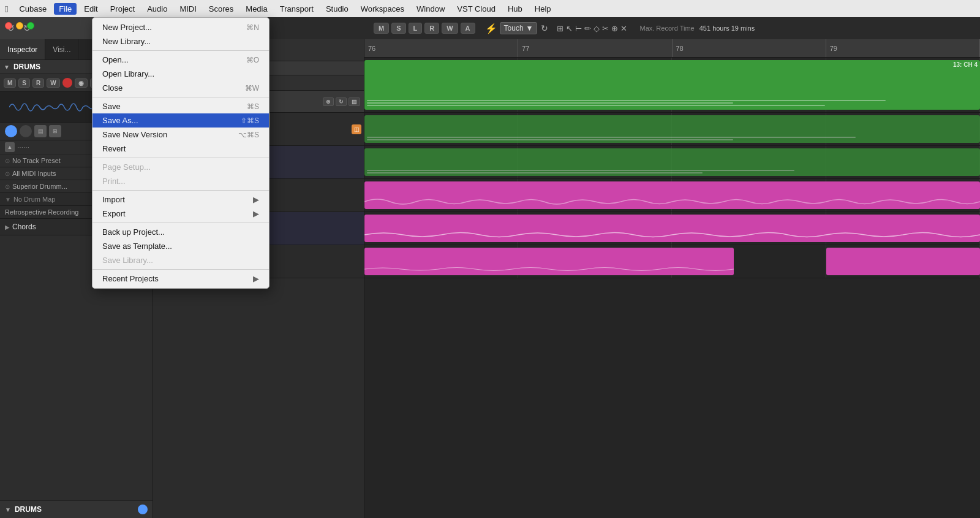  Describe the element at coordinates (903, 261) in the screenshot. I see `clip-5b` at that location.